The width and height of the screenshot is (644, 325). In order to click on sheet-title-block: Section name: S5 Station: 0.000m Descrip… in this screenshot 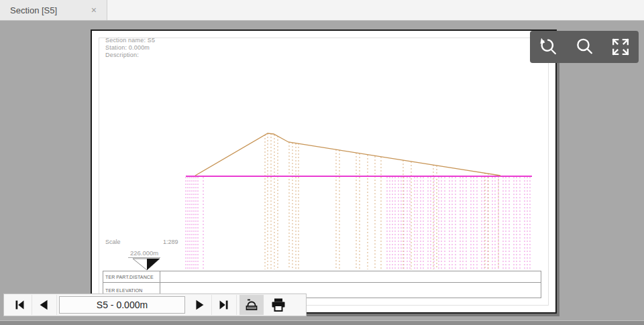, I will do `click(130, 48)`.